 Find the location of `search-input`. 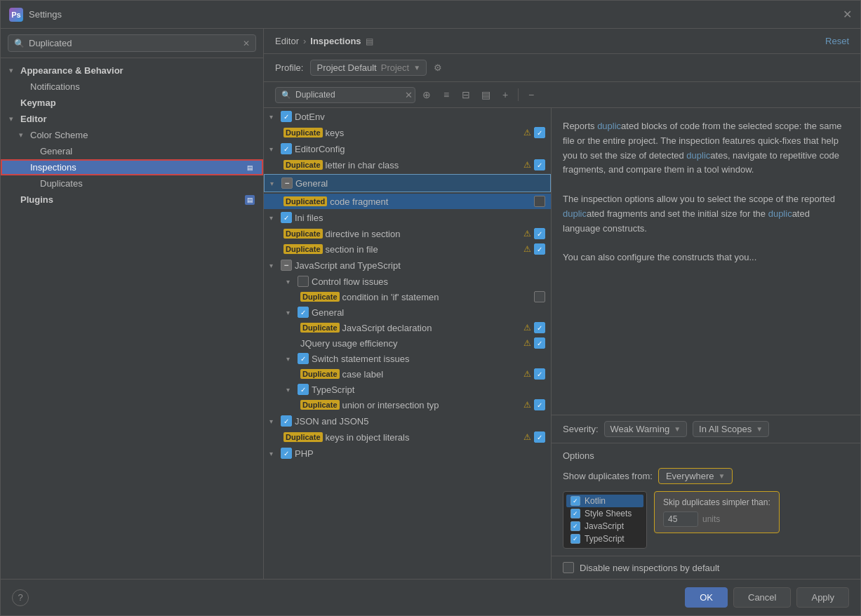

search-input is located at coordinates (133, 43).